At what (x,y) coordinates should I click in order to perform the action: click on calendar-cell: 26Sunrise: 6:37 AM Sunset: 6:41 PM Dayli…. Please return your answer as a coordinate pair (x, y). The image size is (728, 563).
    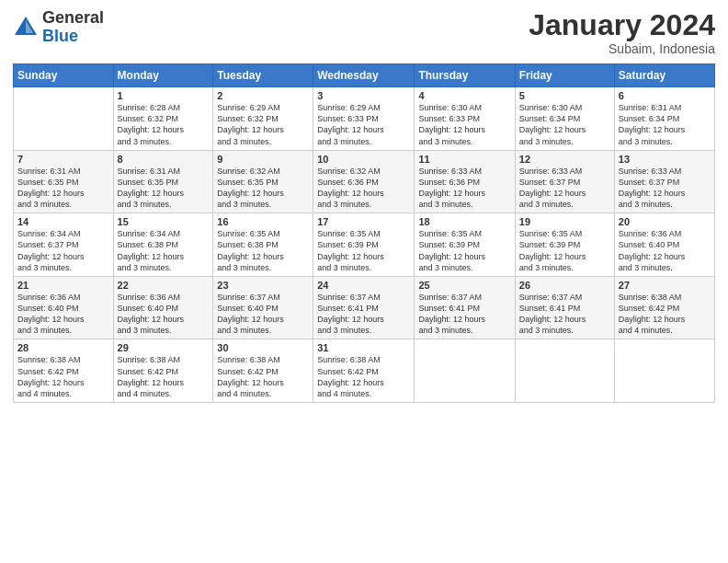
    Looking at the image, I should click on (564, 307).